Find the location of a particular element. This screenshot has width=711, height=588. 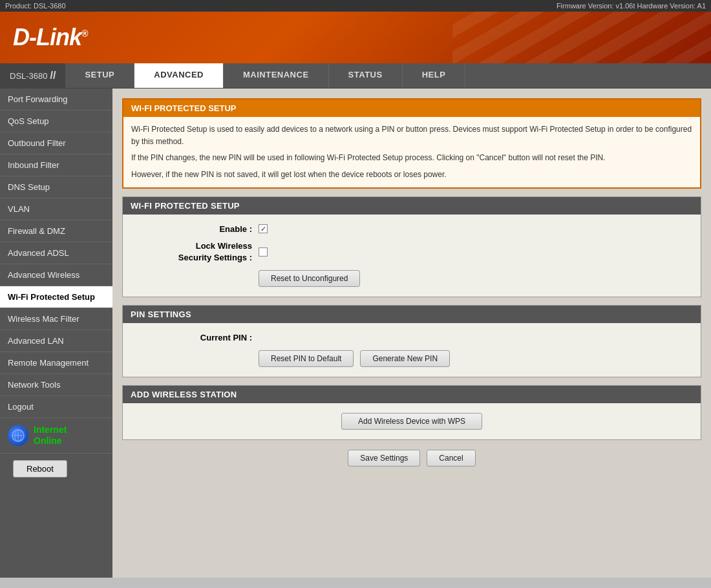

lock-label-line1: Lock Wireless is located at coordinates (224, 246).